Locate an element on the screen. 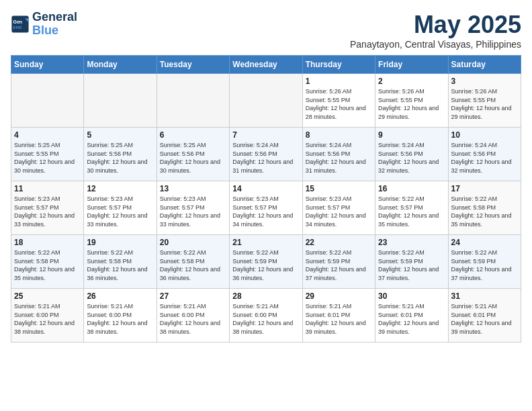 The image size is (532, 411). week-row-1: 1Sunrise: 5:26 AMSunset: 5:55 PMDaylight… is located at coordinates (266, 101).